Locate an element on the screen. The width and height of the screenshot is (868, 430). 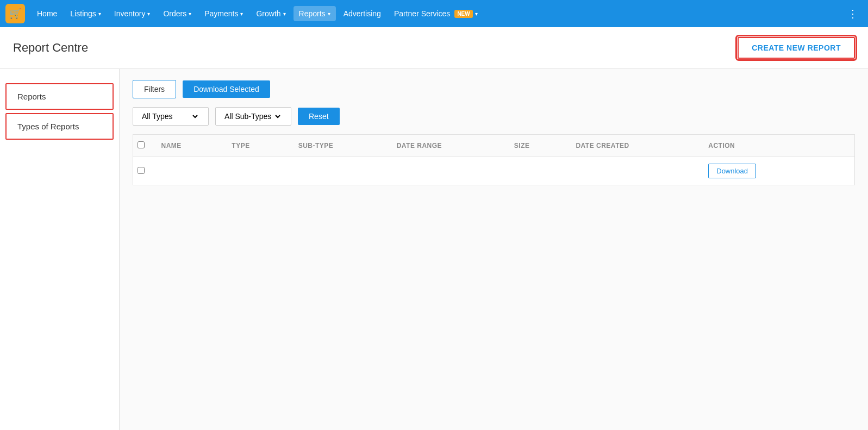
col-size: SIZE is located at coordinates (536, 146).